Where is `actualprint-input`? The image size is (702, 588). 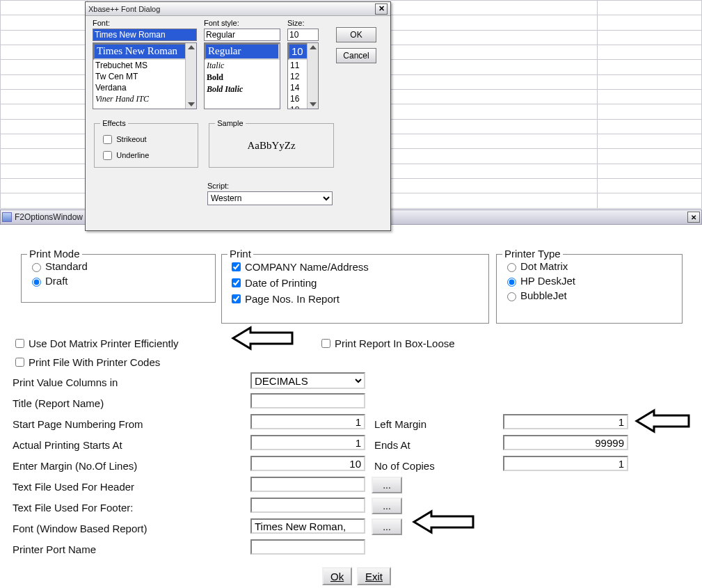
actualprint-input is located at coordinates (308, 443).